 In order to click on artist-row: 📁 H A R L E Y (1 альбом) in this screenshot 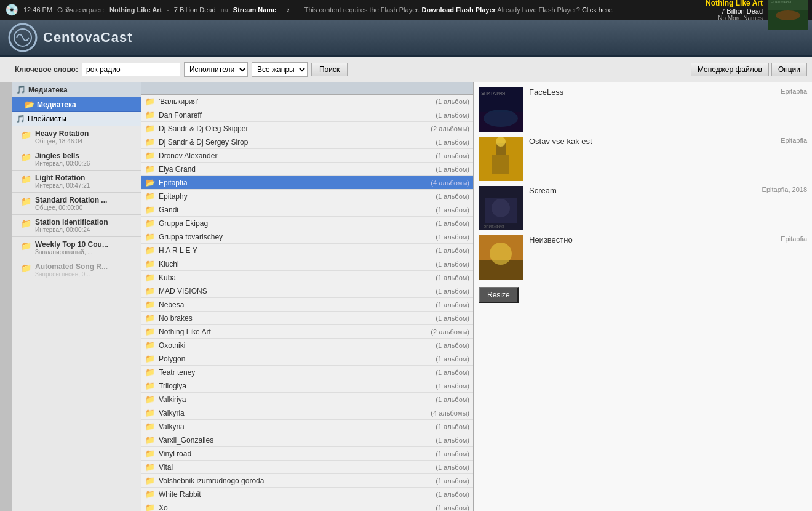, I will do `click(308, 251)`.